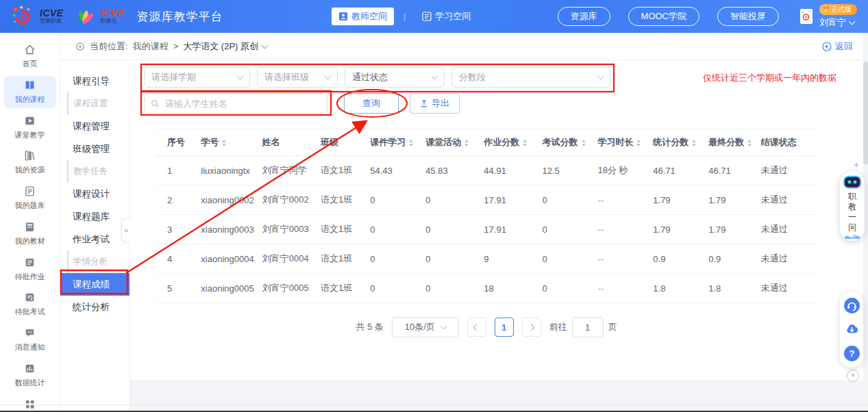 The height and width of the screenshot is (412, 868). What do you see at coordinates (229, 289) in the screenshot?
I see `cell-student-id: xiaoning0005` at bounding box center [229, 289].